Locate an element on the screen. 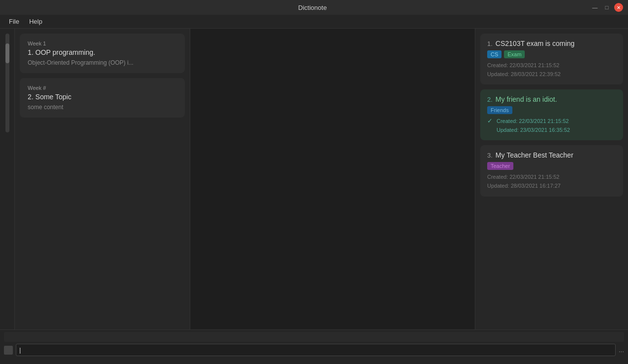  note-card-2-week: Week # is located at coordinates (102, 88).